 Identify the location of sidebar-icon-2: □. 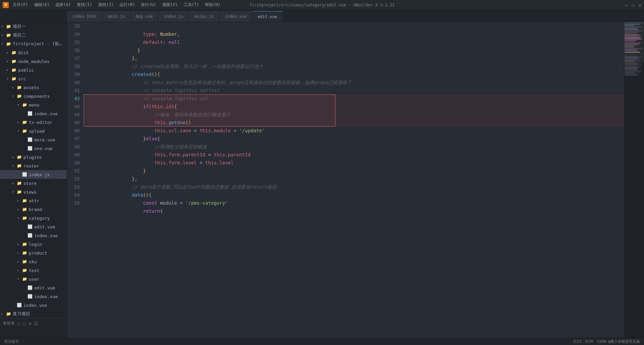
(24, 324).